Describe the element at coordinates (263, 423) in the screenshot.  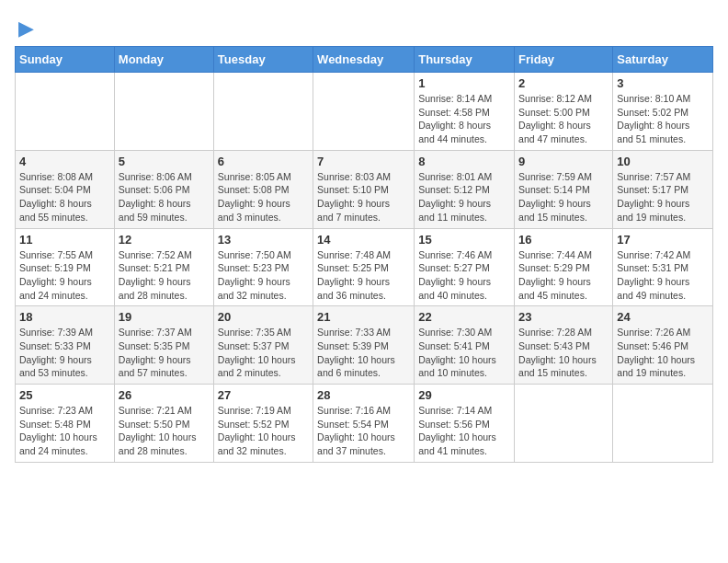
I see `calendar-cell: 27Sunrise: 7:19 AM Sunset: 5:52 PM Dayli…` at that location.